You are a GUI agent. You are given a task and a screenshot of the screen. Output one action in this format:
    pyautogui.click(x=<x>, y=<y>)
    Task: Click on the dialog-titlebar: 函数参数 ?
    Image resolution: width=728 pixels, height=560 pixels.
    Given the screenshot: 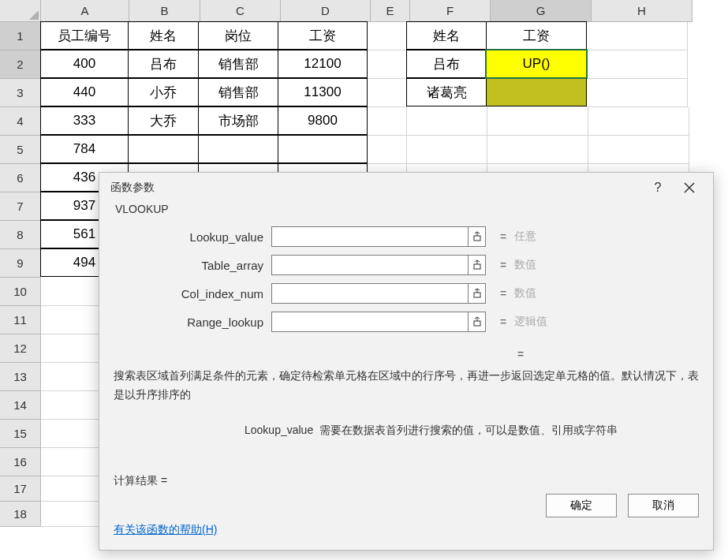 What is the action you would take?
    pyautogui.click(x=406, y=188)
    